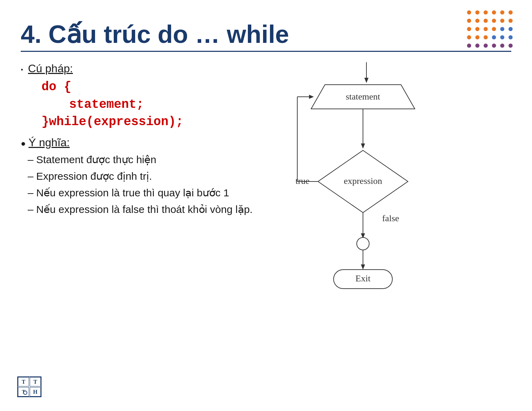  What do you see at coordinates (145, 193) in the screenshot?
I see `dash-item-3: – Nếu expression là true thì quay lại bư…` at bounding box center [145, 193].